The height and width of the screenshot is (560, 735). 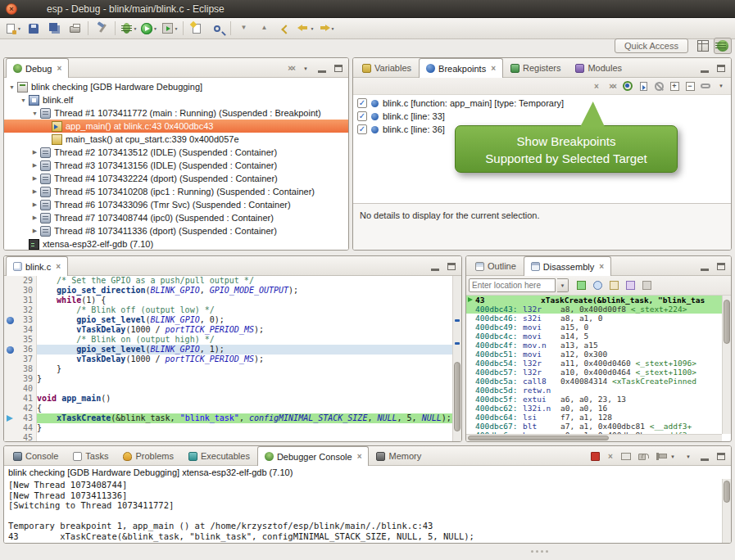 What do you see at coordinates (26, 379) in the screenshot?
I see `line-number: 39` at bounding box center [26, 379].